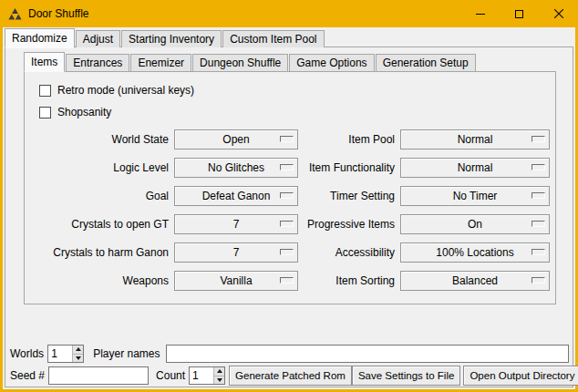  What do you see at coordinates (407, 376) in the screenshot?
I see `save-settings-button: Save Settings to File` at bounding box center [407, 376].